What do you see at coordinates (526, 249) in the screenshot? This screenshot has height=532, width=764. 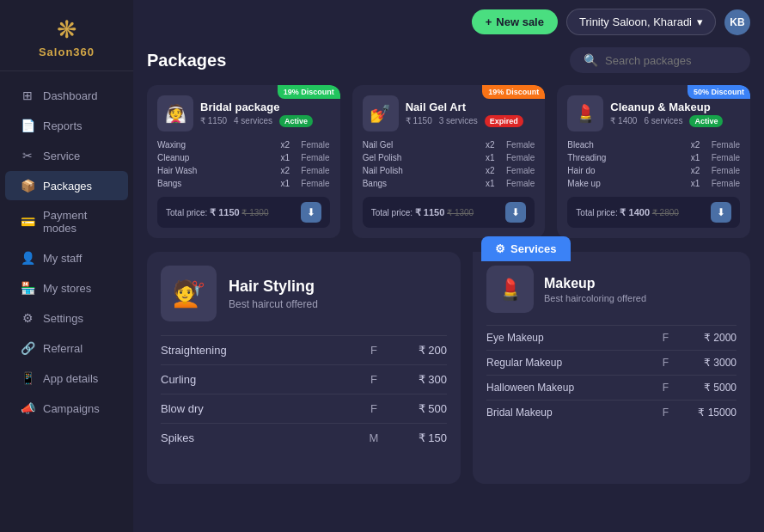 I see `services-tab: ⚙ Services` at bounding box center [526, 249].